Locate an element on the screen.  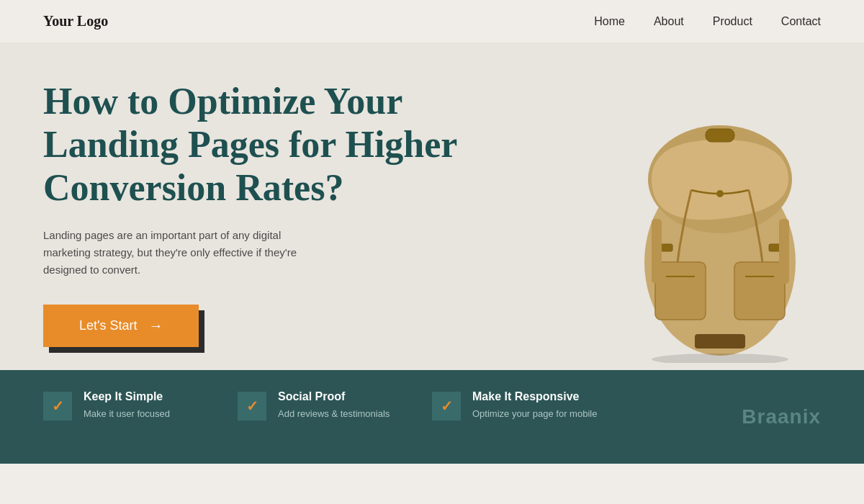
brand-name: Braanix is located at coordinates (781, 417).